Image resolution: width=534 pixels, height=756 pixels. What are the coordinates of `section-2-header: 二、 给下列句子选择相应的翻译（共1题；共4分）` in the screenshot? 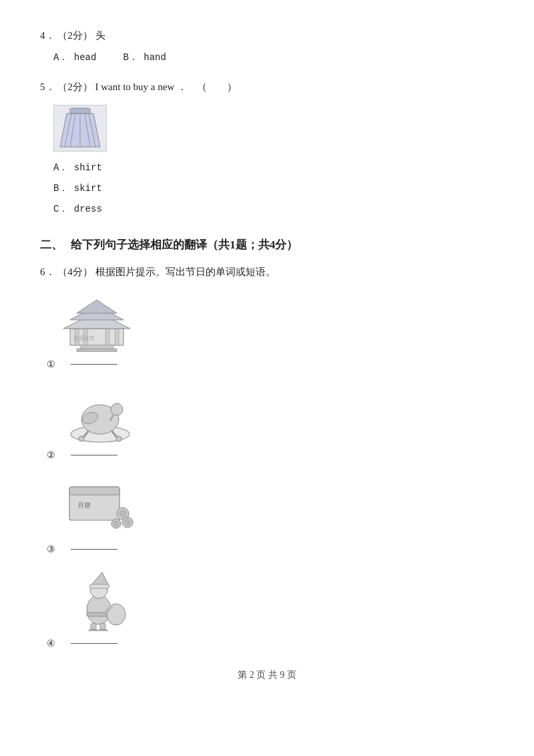 It's located at (267, 244).